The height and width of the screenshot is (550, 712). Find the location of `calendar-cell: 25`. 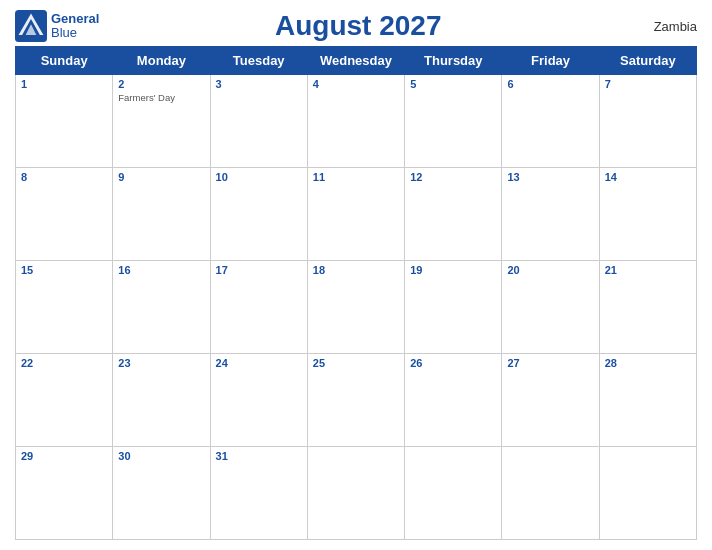

calendar-cell: 25 is located at coordinates (356, 400).